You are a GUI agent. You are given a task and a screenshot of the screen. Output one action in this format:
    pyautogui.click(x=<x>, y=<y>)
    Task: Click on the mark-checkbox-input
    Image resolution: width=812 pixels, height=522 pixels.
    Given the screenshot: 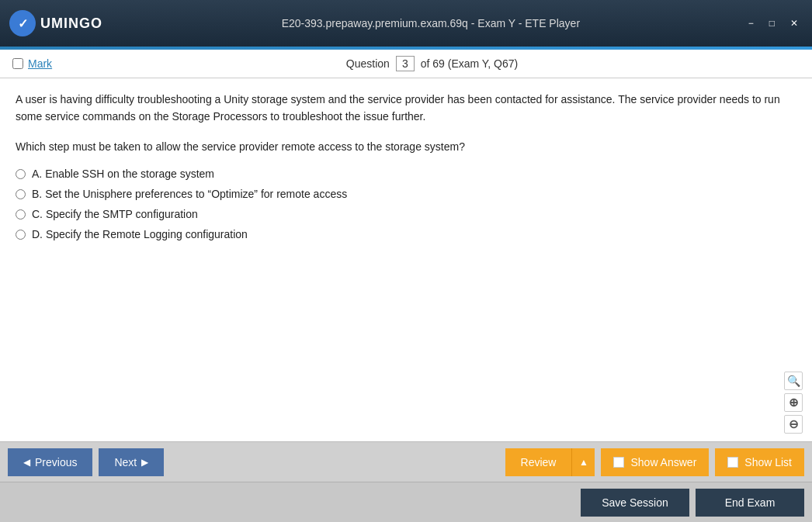 What is the action you would take?
    pyautogui.click(x=18, y=64)
    